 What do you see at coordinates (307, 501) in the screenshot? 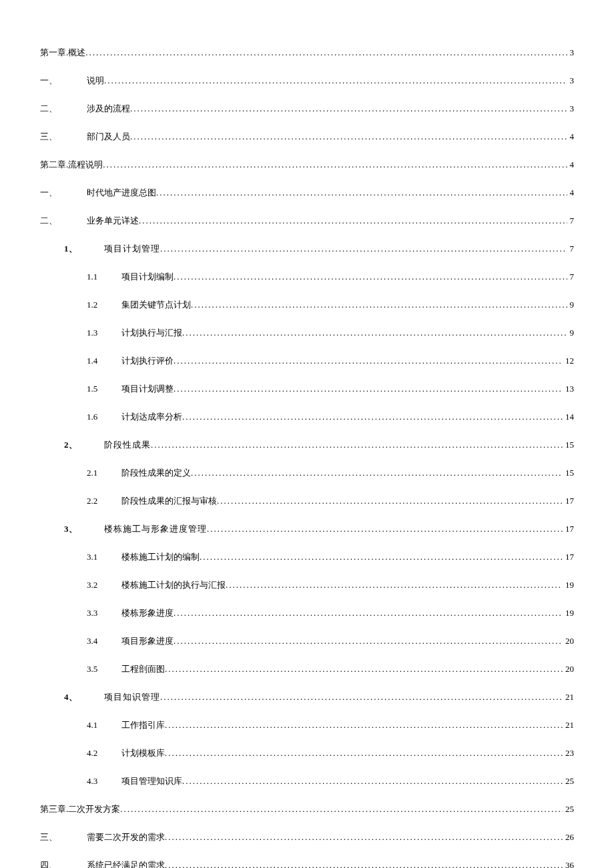
I see `toc-entry: 2.2阶段性成果的汇报与审核17` at bounding box center [307, 501].